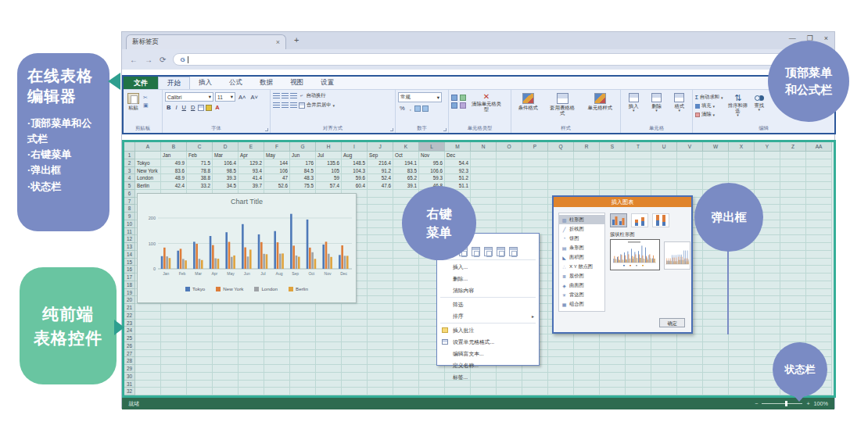 Image resolution: width=868 pixels, height=429 pixels. What do you see at coordinates (488, 267) in the screenshot?
I see `menu-item-insert: 插入...` at bounding box center [488, 267].